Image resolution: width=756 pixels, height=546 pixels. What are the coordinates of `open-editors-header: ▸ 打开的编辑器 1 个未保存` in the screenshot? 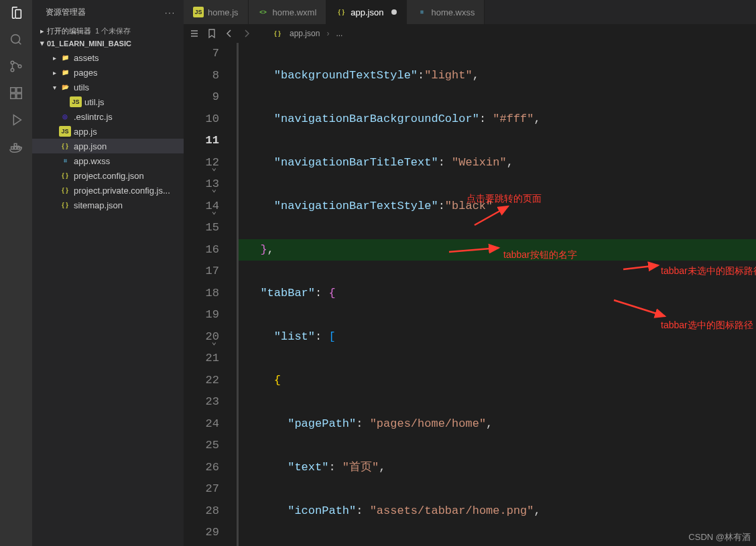 It's located at (108, 31).